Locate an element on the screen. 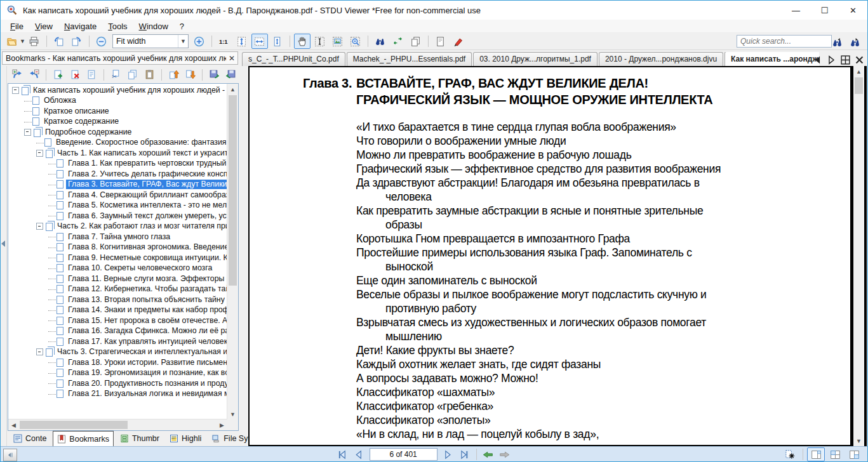 This screenshot has height=462, width=868. layout-single-button is located at coordinates (816, 454).